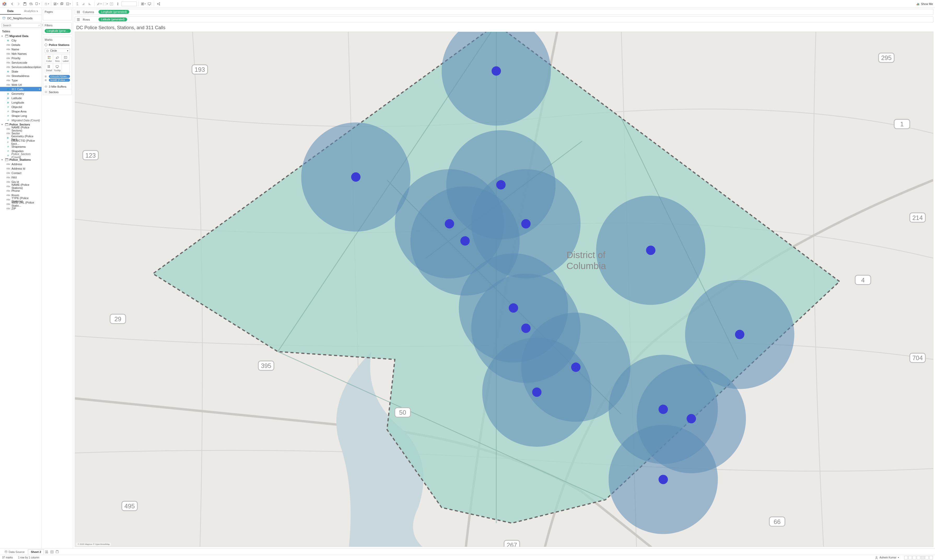  What do you see at coordinates (57, 51) in the screenshot?
I see `mark-type-dropdown: Circle ▾` at bounding box center [57, 51].